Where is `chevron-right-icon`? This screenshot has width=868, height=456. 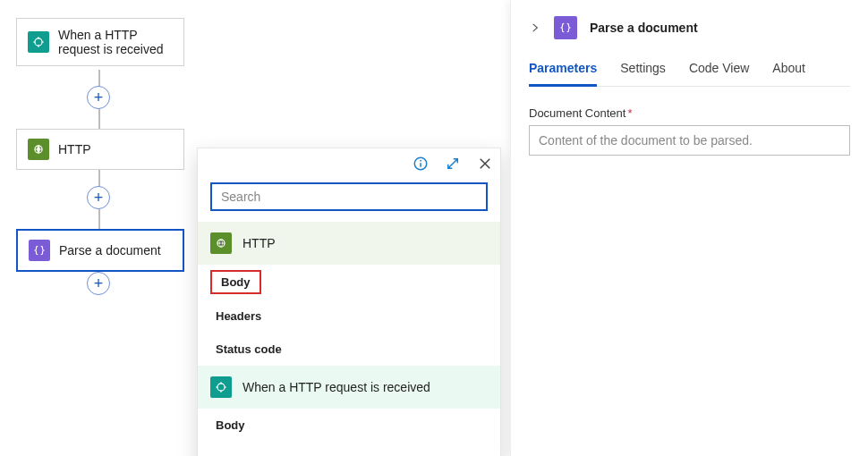 chevron-right-icon is located at coordinates (535, 28).